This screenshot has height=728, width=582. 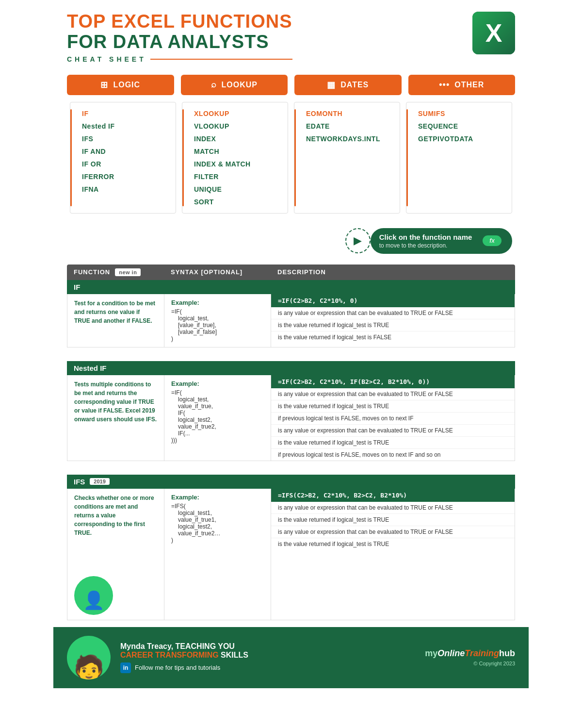 What do you see at coordinates (221, 318) in the screenshot?
I see `param: logical_test,` at bounding box center [221, 318].